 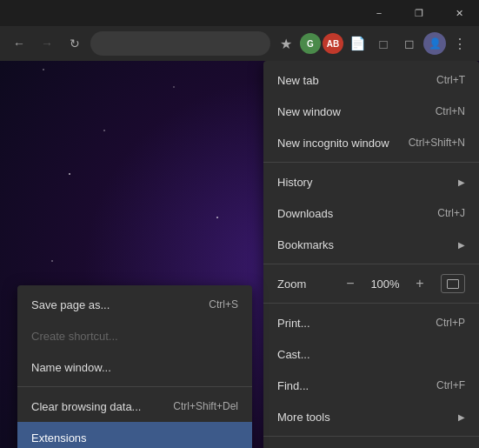 I want to click on find-label: Find..., so click(x=293, y=386).